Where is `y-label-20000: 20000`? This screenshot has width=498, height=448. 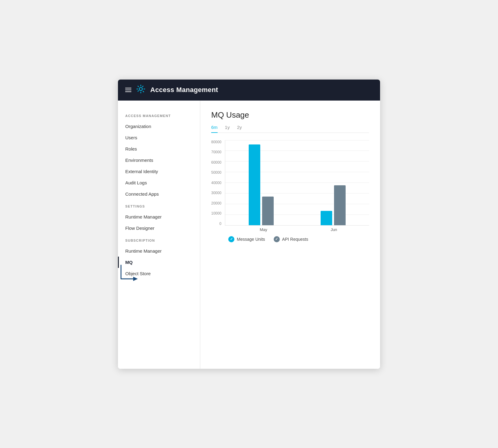
y-label-20000: 20000 is located at coordinates (216, 203).